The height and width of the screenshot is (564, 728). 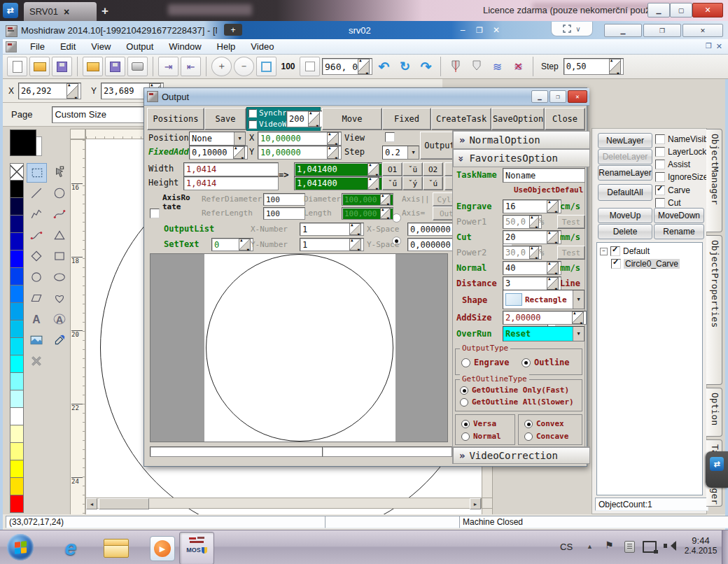 What do you see at coordinates (59, 256) in the screenshot?
I see `tool-rectangle-icon` at bounding box center [59, 256].